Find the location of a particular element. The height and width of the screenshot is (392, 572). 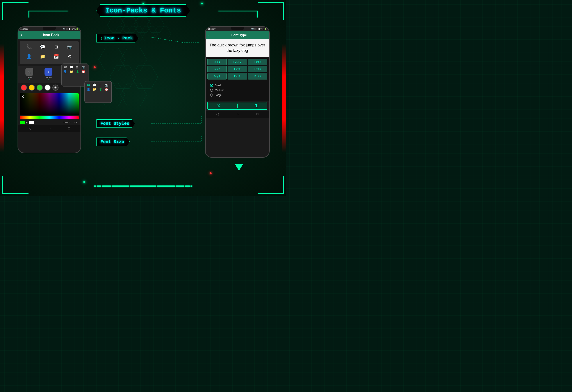

font-styles-banner: Font Styles is located at coordinates (116, 123).